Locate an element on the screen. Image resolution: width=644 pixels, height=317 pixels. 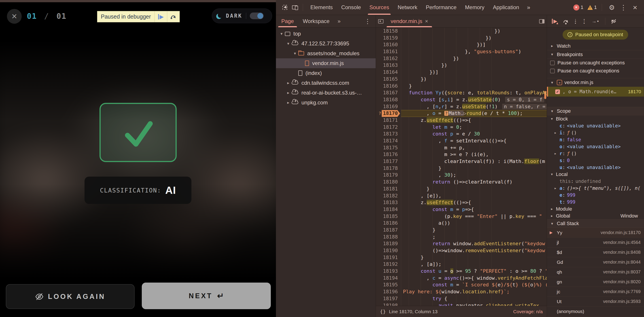
call-stack-section-header: ▾ Call Stack is located at coordinates (596, 224).